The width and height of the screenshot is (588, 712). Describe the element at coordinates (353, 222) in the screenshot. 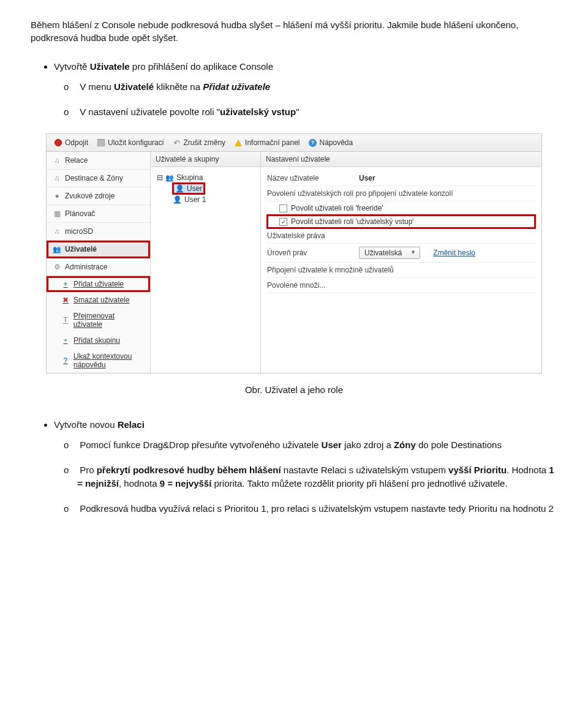

I see `label: Povolit uživateli roli 'uživatelský vstu…` at that location.